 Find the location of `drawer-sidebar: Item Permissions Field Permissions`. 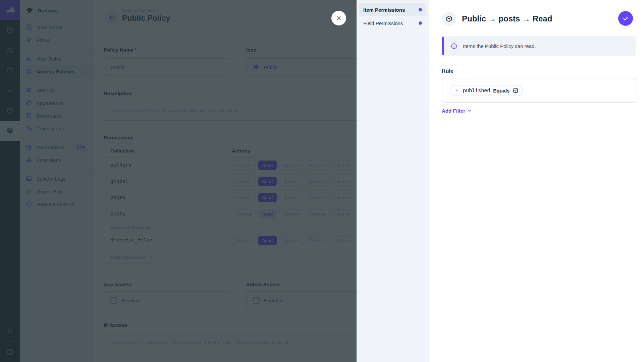

drawer-sidebar: Item Permissions Field Permissions is located at coordinates (392, 181).